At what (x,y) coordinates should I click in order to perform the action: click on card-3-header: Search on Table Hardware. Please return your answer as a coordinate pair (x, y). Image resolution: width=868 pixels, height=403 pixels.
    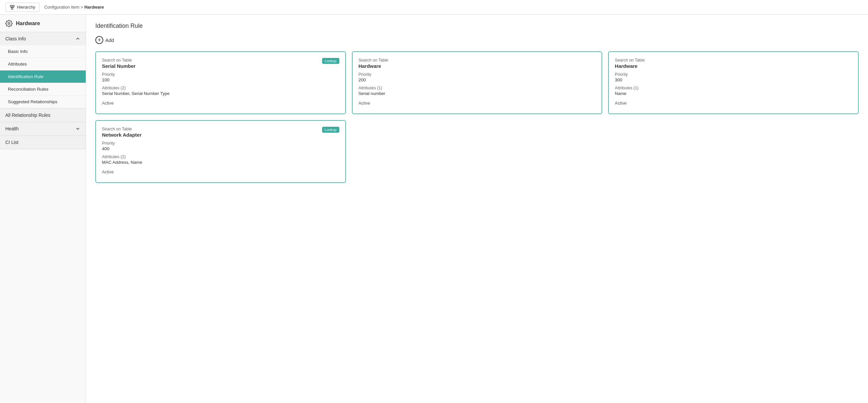
    Looking at the image, I should click on (733, 63).